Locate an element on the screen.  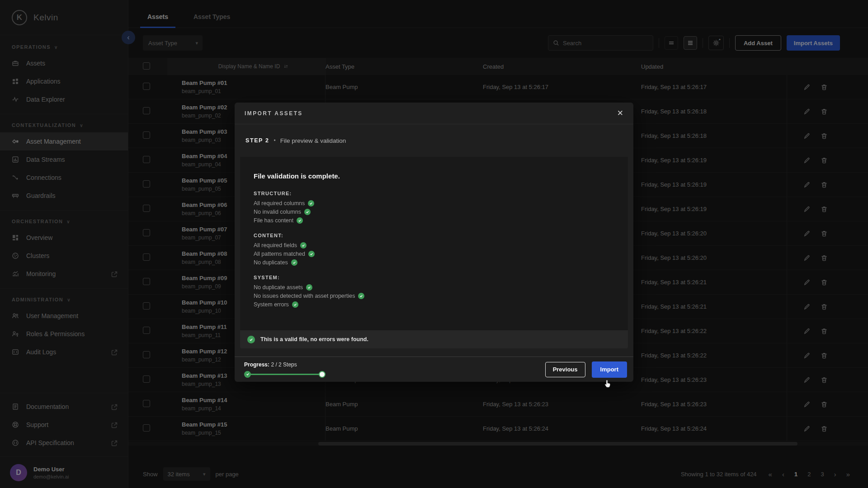
validation-group-label: STRUCTURE: is located at coordinates (434, 193).